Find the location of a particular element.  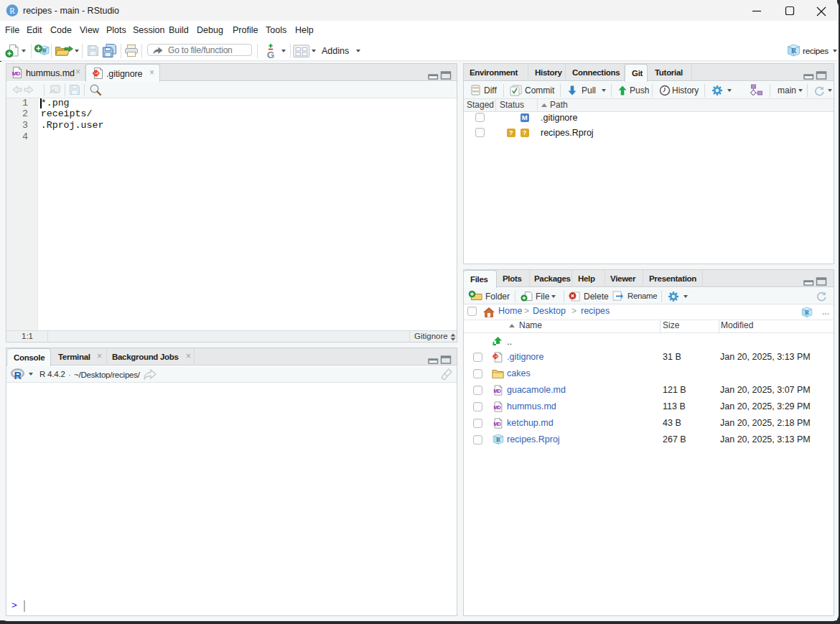

svg-text: G is located at coordinates (271, 55).